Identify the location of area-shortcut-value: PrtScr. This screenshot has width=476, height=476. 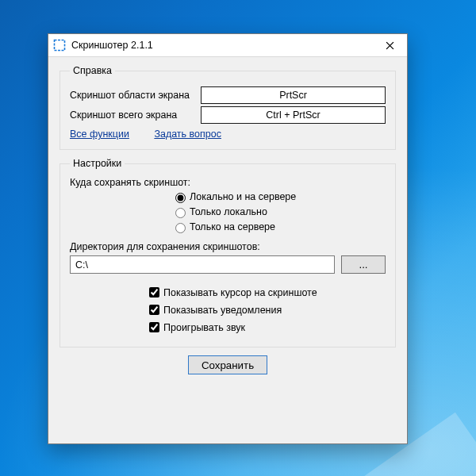
(294, 95).